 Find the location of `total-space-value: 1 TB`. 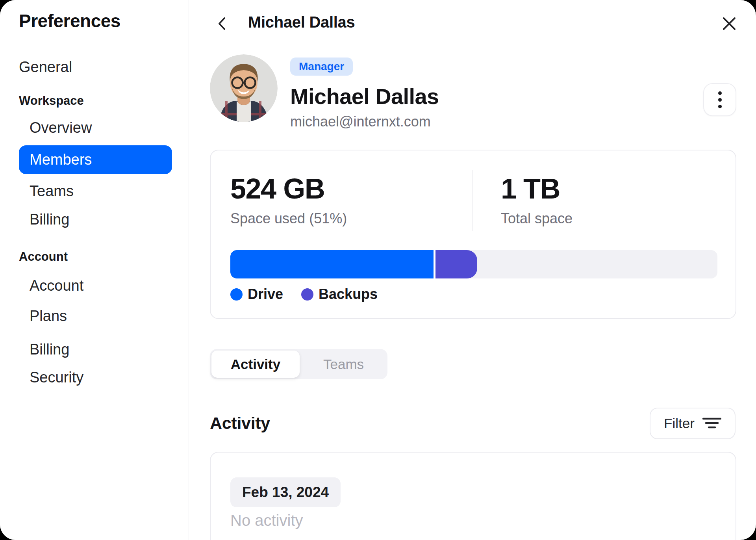

total-space-value: 1 TB is located at coordinates (530, 189).